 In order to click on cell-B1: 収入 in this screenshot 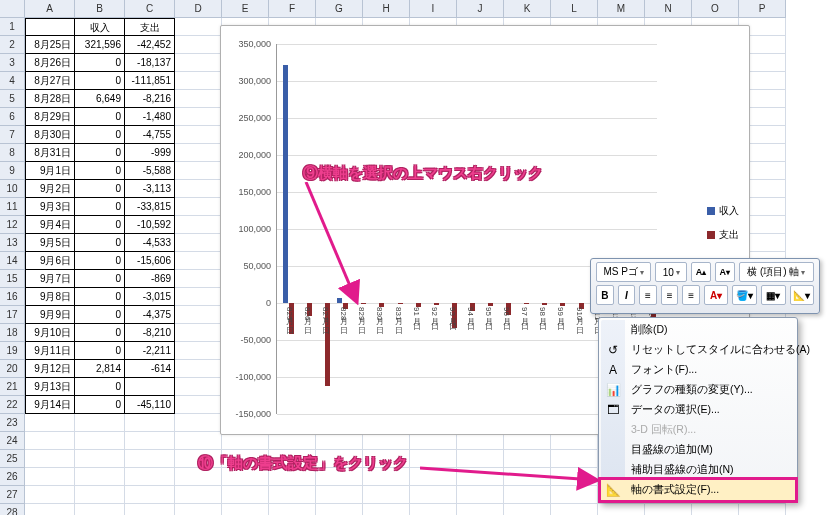, I will do `click(100, 27)`.